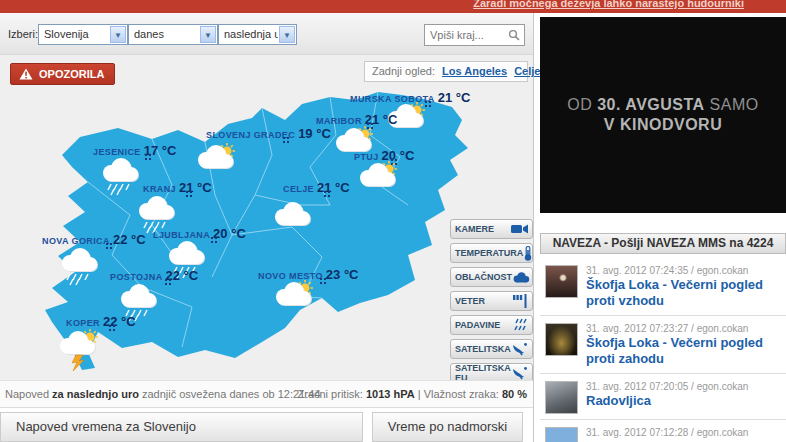 This screenshot has height=442, width=786. I want to click on search-box, so click(474, 35).